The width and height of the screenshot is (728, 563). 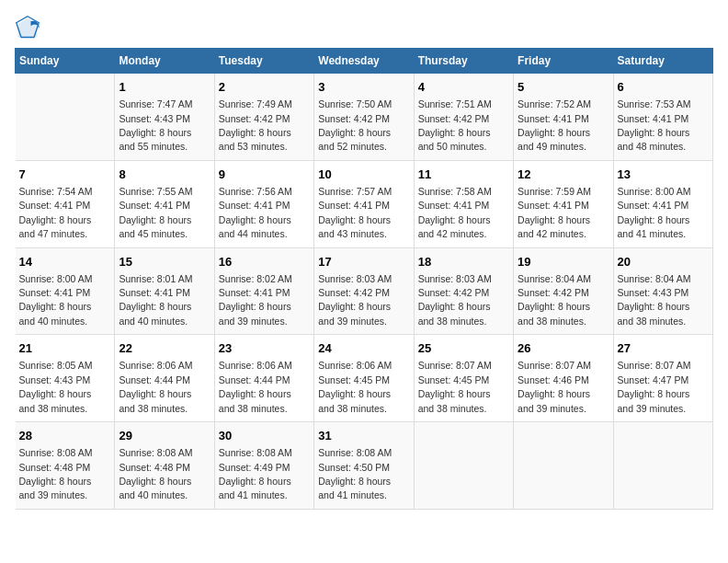 I want to click on day-number: 16, so click(x=265, y=262).